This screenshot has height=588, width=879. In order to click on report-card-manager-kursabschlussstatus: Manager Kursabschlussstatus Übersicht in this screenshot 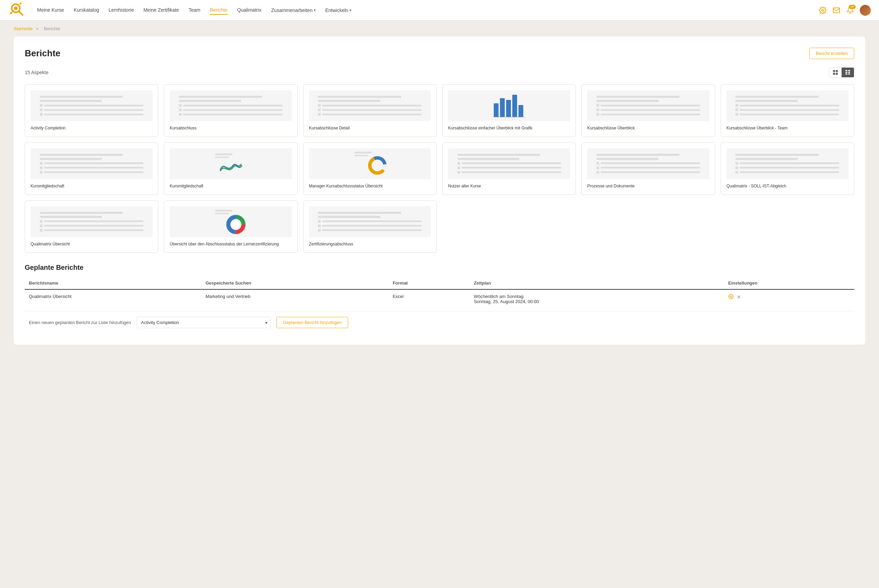, I will do `click(370, 169)`.